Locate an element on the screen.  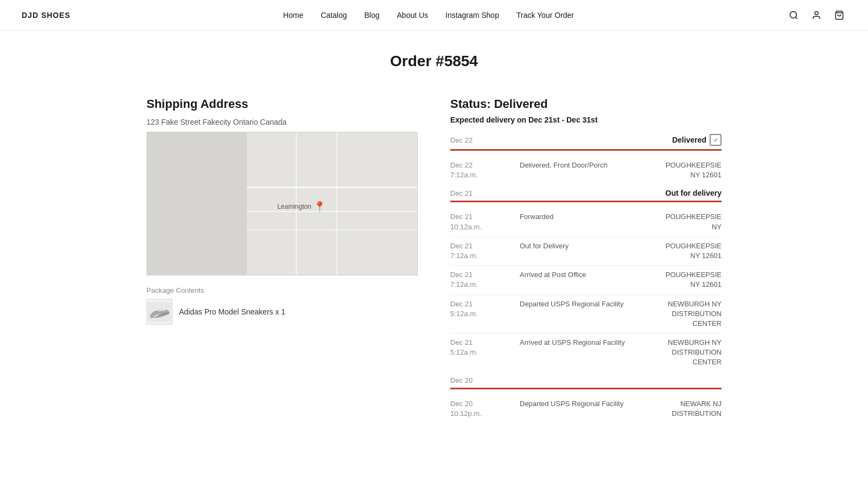
tracking-cell-location-1-0: POUGHKEEPSIE NY is located at coordinates (693, 222).